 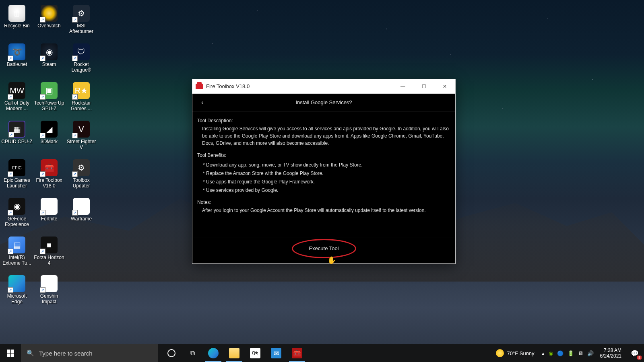 I want to click on desktop-icon-steam: ◉↗Steam, so click(x=49, y=61).